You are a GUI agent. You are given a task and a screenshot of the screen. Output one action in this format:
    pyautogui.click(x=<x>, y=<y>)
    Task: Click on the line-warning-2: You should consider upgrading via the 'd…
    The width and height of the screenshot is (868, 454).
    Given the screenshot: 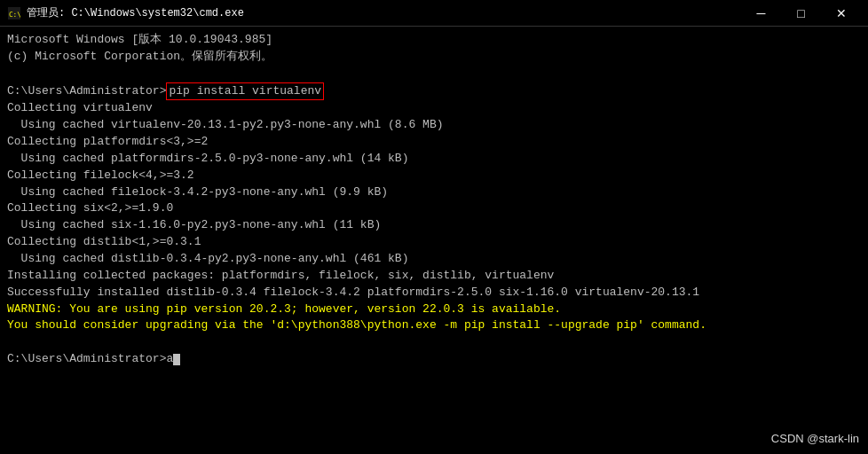 What is the action you would take?
    pyautogui.click(x=434, y=326)
    